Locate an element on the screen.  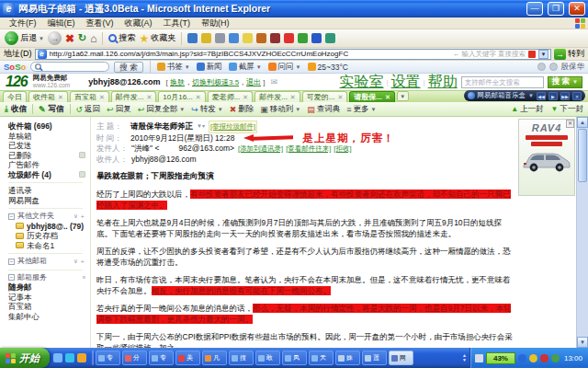
empty-folder-icon is located at coordinates (83, 175).